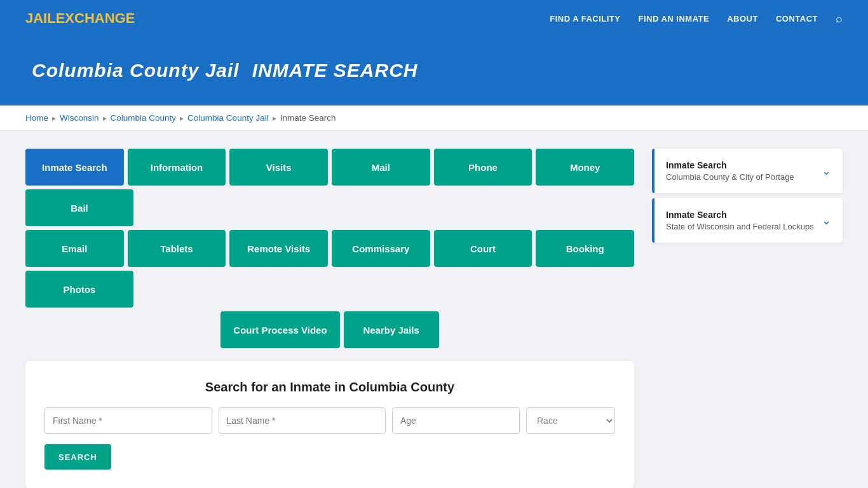 The height and width of the screenshot is (488, 868). Describe the element at coordinates (483, 167) in the screenshot. I see `tab-phone: Phone` at that location.